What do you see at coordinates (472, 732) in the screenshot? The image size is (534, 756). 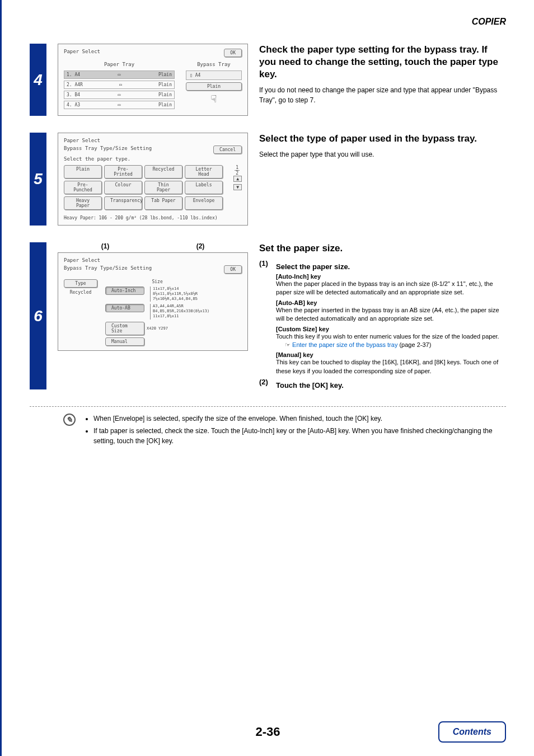 I see `contents-button: Contents` at bounding box center [472, 732].